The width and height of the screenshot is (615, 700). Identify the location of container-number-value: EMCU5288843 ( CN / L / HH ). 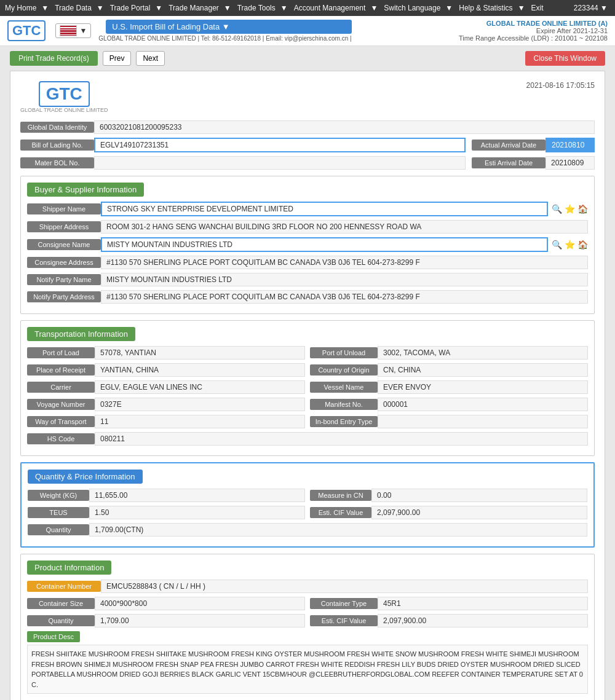
(344, 586).